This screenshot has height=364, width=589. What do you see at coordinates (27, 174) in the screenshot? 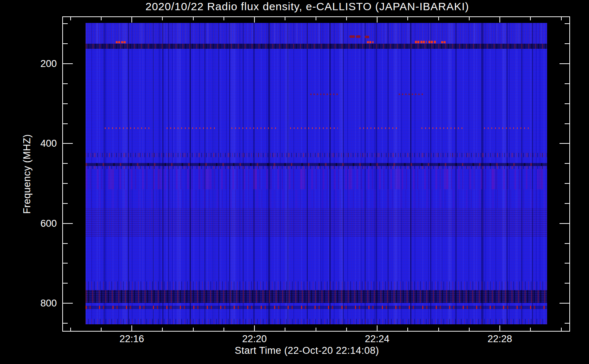
I see `y-axis-title: Frequency (MHZ)` at bounding box center [27, 174].